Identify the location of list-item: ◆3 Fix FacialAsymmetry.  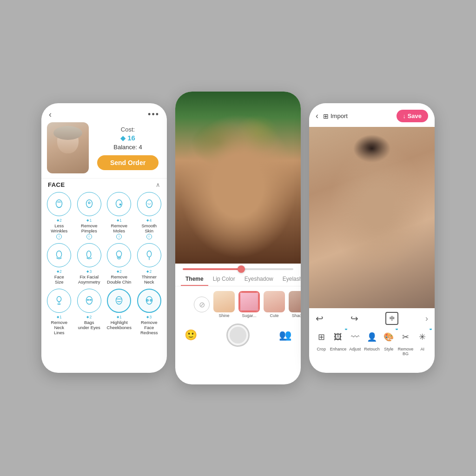
(89, 264).